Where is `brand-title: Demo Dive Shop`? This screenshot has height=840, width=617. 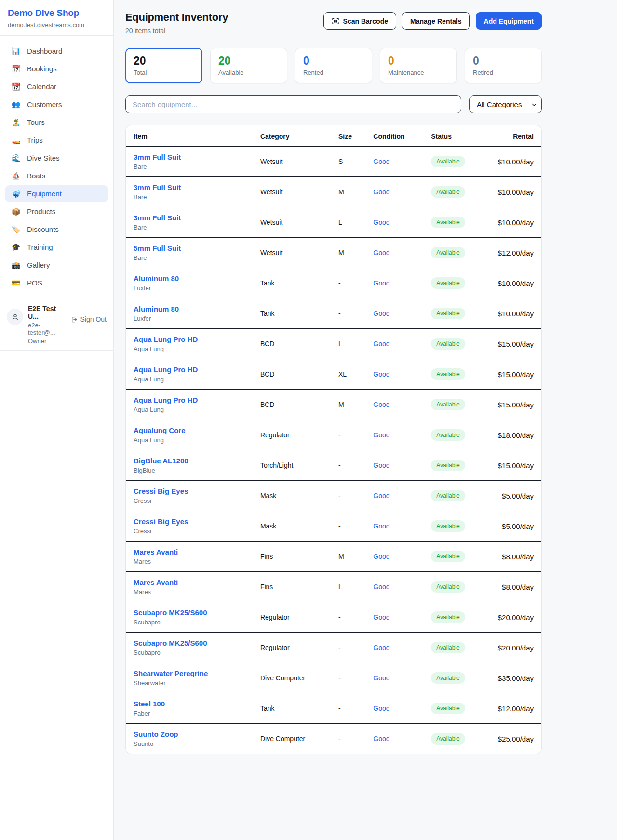
brand-title: Demo Dive Shop is located at coordinates (57, 13).